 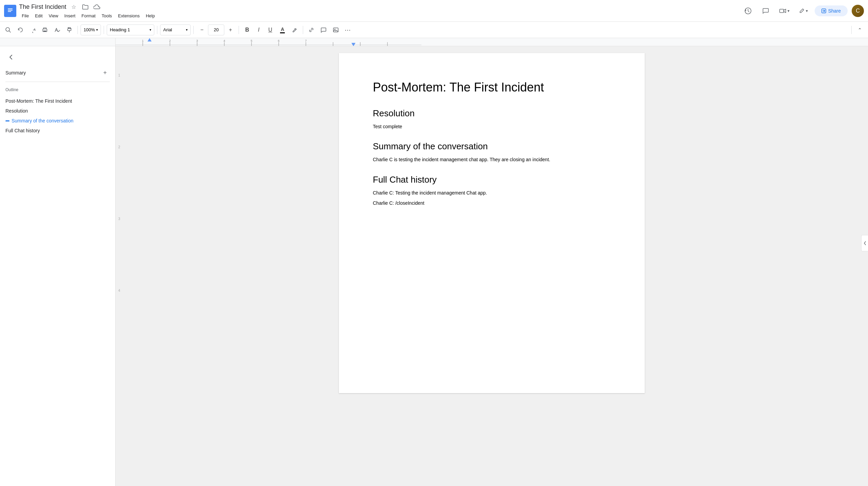 I want to click on collapse-toolbar-button: ⌃, so click(x=860, y=30).